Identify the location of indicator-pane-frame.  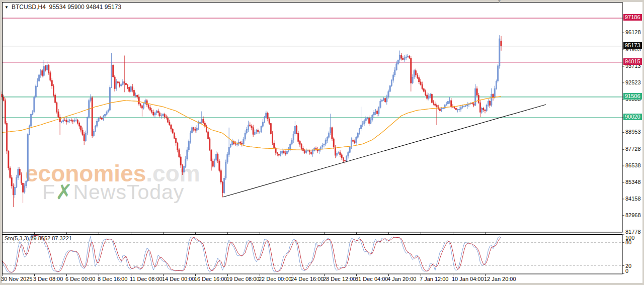
(313, 254).